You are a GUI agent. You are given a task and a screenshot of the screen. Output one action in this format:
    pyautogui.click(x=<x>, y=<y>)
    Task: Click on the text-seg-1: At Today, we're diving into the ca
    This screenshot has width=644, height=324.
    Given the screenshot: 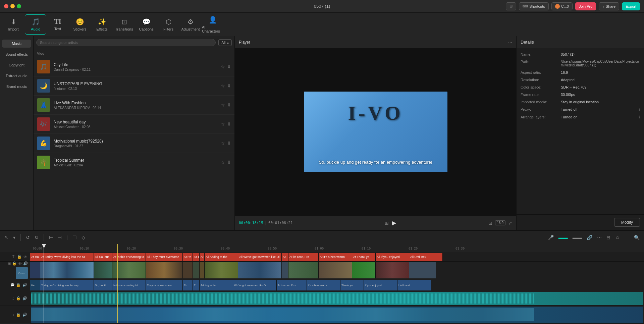 What is the action you would take?
    pyautogui.click(x=67, y=257)
    